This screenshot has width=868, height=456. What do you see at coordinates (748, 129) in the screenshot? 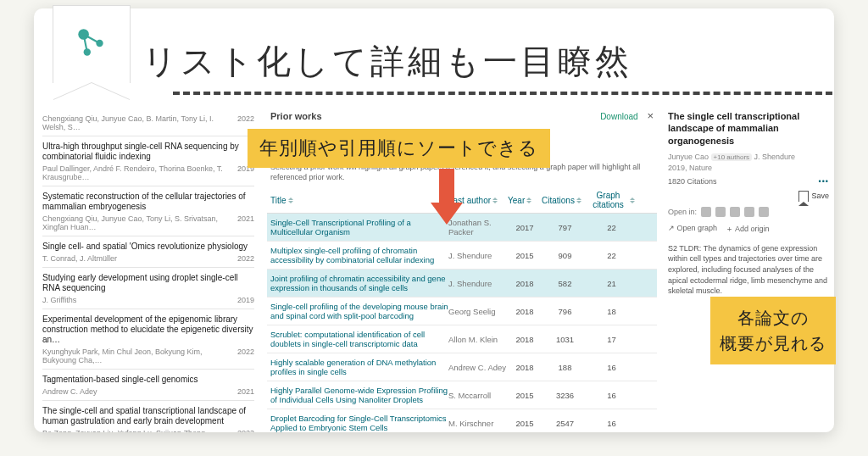
I see `detail-title: The single cell transcriptional landscap…` at bounding box center [748, 129].